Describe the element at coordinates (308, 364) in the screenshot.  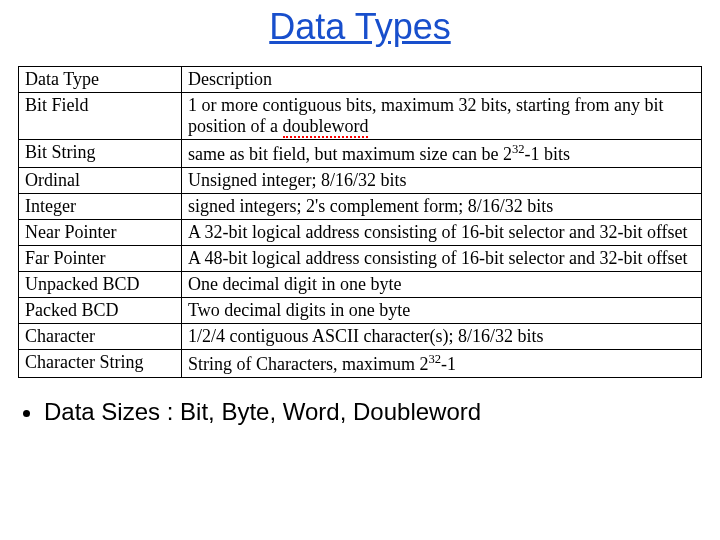
I see `desc-text: String of Characters, maximum 2` at that location.